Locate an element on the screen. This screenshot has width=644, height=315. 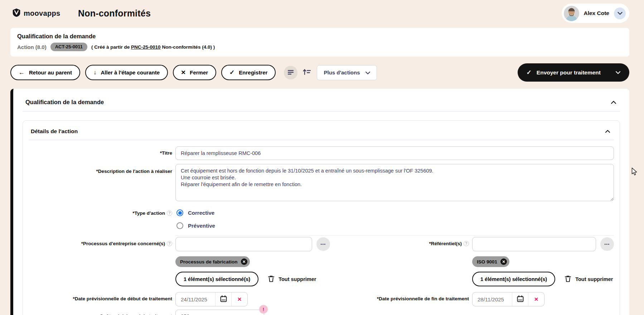
referentiel-chip: ISO 9001 ✕ is located at coordinates (491, 262).